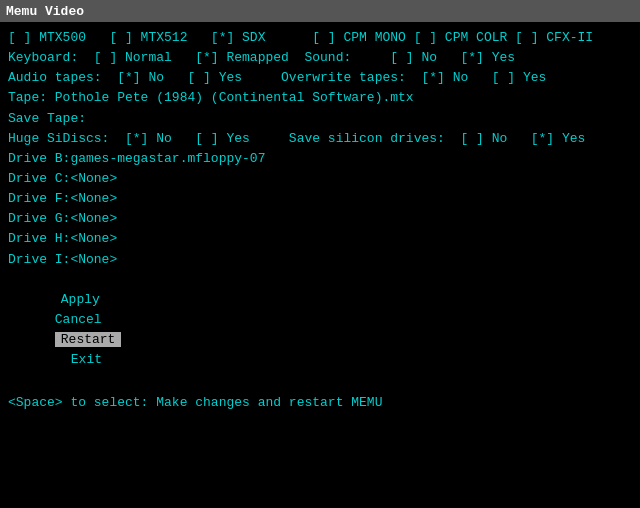 The width and height of the screenshot is (640, 508). I want to click on line-6: Huge SiDiscs: [*] No [ ] Yes Save silico…, so click(320, 139).